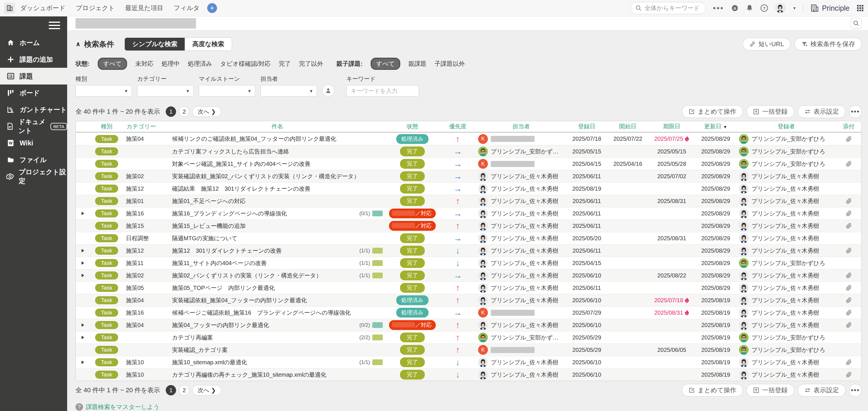 This screenshot has height=411, width=868. Describe the element at coordinates (468, 151) in the screenshot. I see `issue-row: Task カテゴリ案フィックスしたら広告担当へ連絡 完了 → プリンシプル_安部…` at that location.